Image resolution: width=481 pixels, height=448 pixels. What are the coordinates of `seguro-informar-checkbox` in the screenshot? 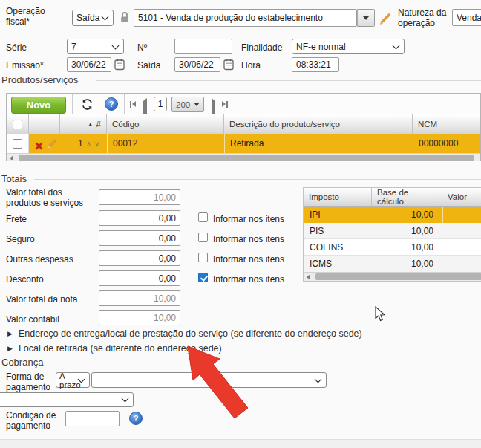 It's located at (203, 238).